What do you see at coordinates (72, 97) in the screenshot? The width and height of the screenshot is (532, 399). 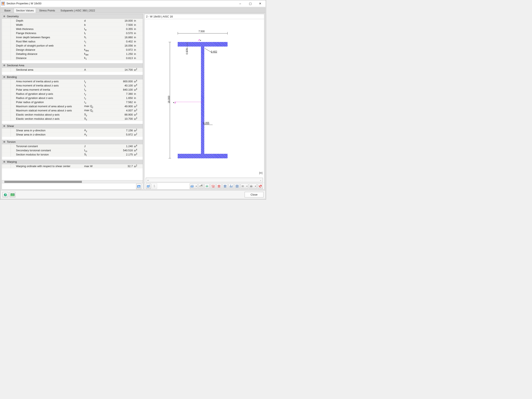 I see `properties-grid: ⊟GeometryDepthd18.000inWidthb7.500inWeb …` at bounding box center [72, 97].